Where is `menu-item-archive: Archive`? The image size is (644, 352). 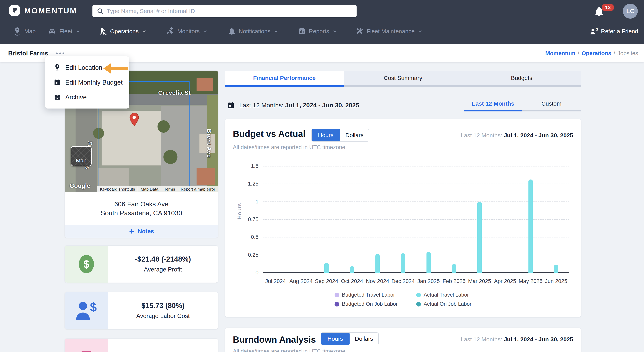
menu-item-archive: Archive is located at coordinates (87, 97).